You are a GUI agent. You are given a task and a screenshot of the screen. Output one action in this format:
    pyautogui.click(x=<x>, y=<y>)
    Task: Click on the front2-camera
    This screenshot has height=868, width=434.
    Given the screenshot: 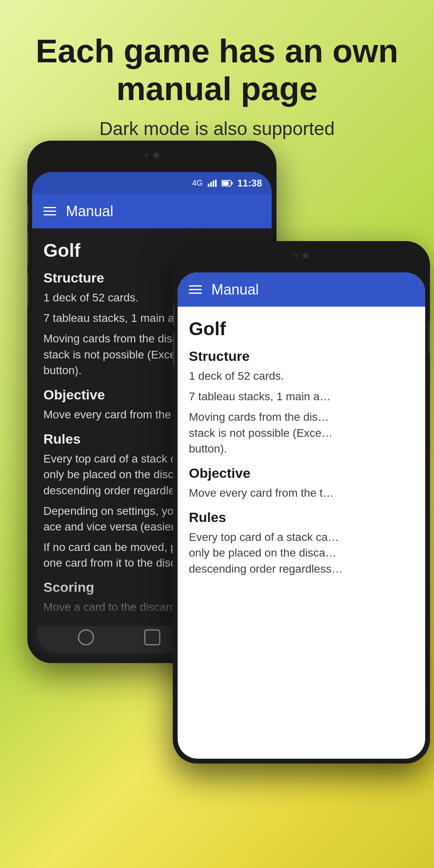 What is the action you would take?
    pyautogui.click(x=306, y=256)
    